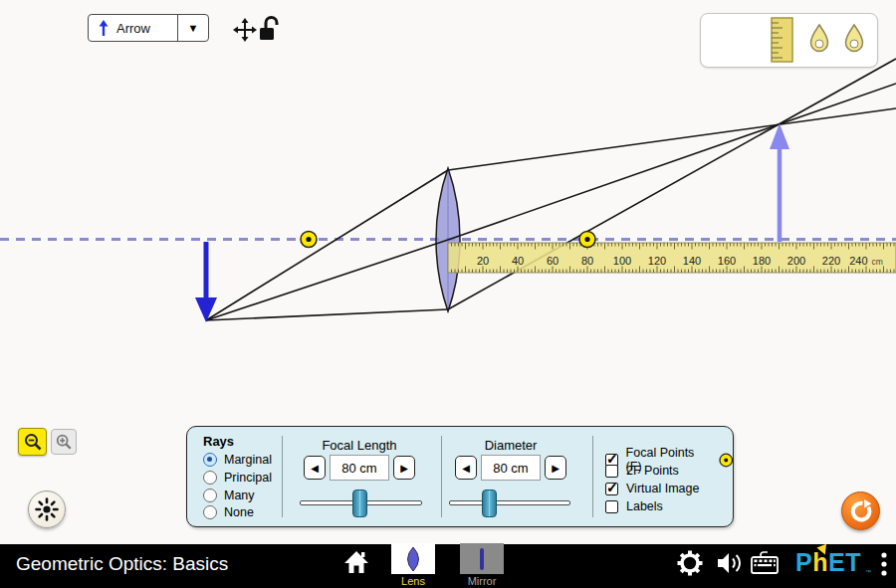 Image resolution: width=896 pixels, height=588 pixels. Describe the element at coordinates (219, 442) in the screenshot. I see `rays-title: Rays` at that location.